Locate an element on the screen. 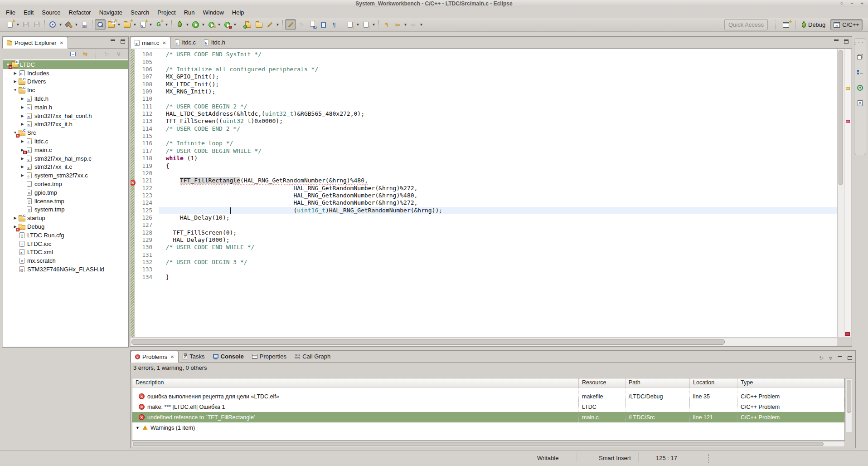 The height and width of the screenshot is (466, 868). warnings-group-row: ▼!Warnings (1 item) is located at coordinates (489, 427).